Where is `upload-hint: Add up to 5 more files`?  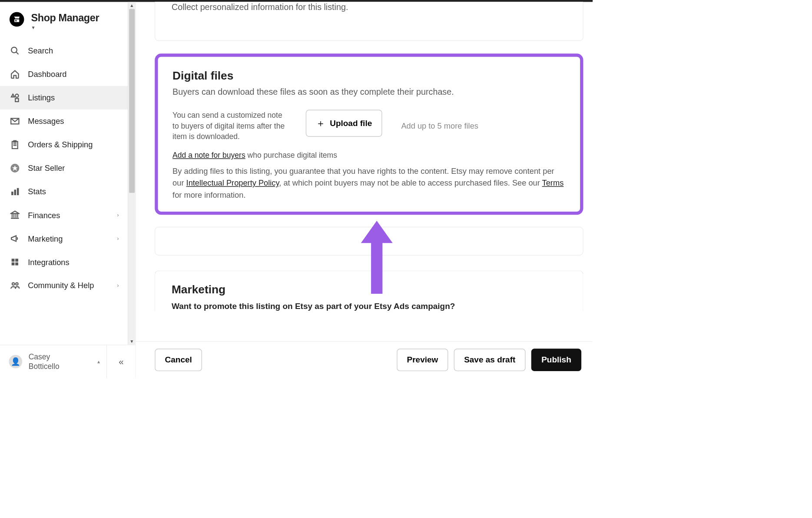 upload-hint: Add up to 5 more files is located at coordinates (440, 126).